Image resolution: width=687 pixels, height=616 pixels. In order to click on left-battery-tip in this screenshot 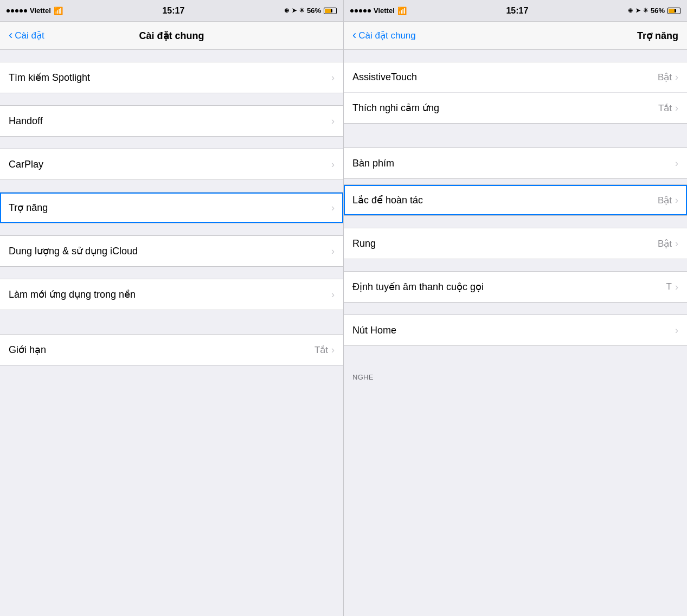, I will do `click(332, 11)`.